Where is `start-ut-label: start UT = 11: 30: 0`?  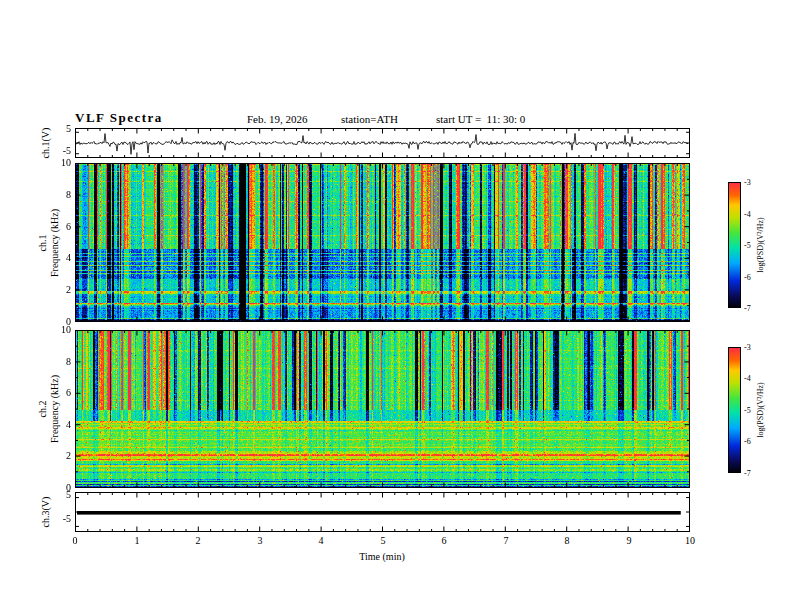 start-ut-label: start UT = 11: 30: 0 is located at coordinates (480, 119).